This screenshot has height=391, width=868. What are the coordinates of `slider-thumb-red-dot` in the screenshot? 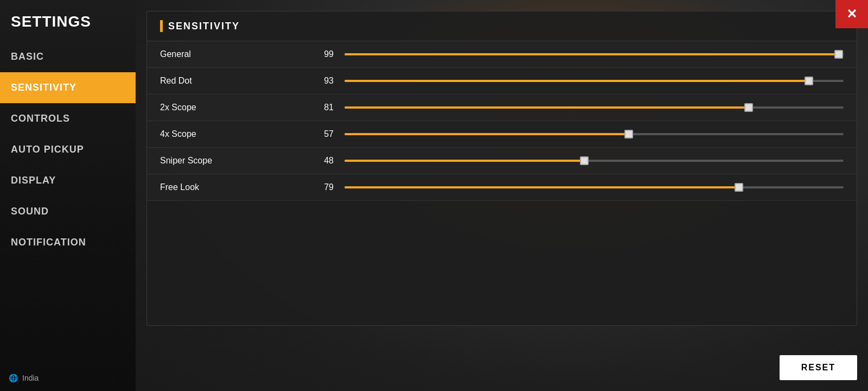 It's located at (809, 81).